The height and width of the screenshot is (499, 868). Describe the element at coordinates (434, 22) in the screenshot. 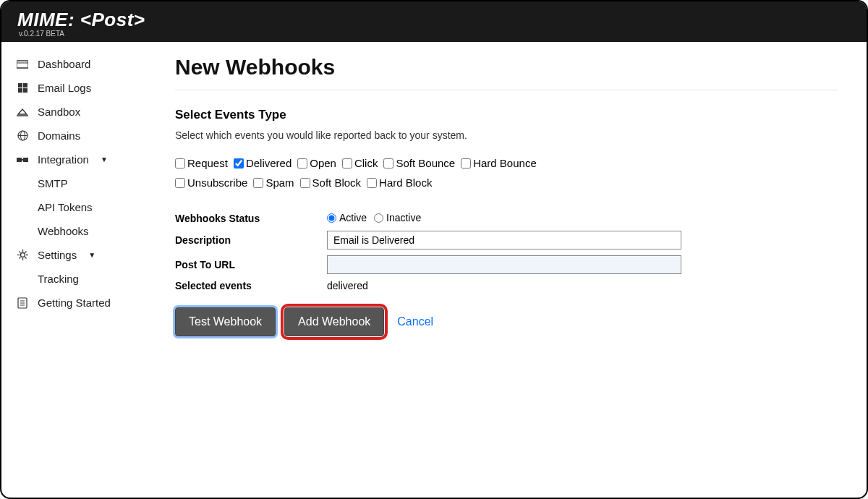

I see `app-header: MIME: <Post> v.0.2.17 BETA` at that location.